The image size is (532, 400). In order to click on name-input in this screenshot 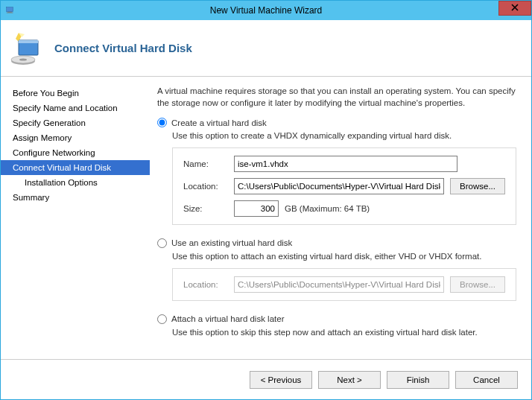, I will do `click(346, 164)`.